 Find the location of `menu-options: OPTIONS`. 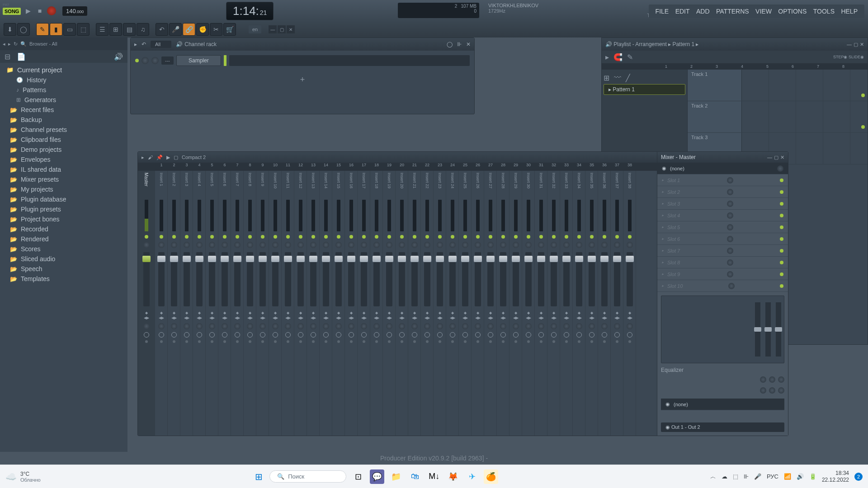

menu-options: OPTIONS is located at coordinates (792, 11).